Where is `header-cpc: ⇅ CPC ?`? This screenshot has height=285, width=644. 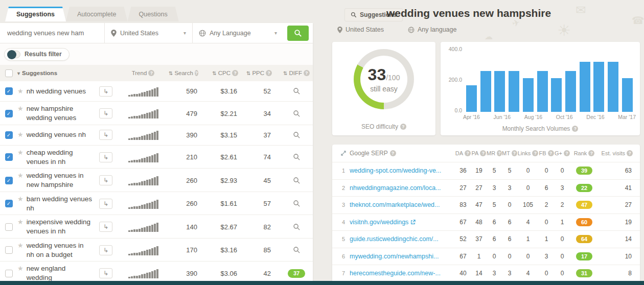
header-cpc: ⇅ CPC ? is located at coordinates (226, 73).